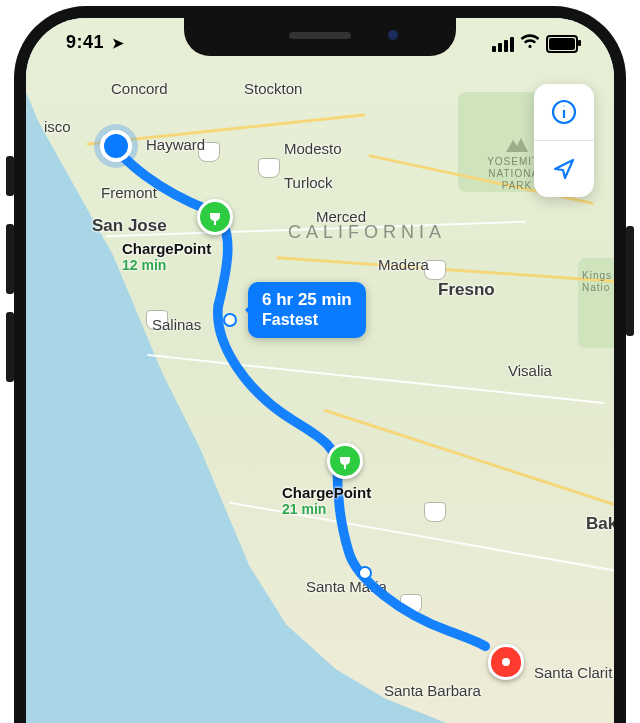 Image resolution: width=640 pixels, height=723 pixels. What do you see at coordinates (140, 88) in the screenshot?
I see `city-label: Concord` at bounding box center [140, 88].